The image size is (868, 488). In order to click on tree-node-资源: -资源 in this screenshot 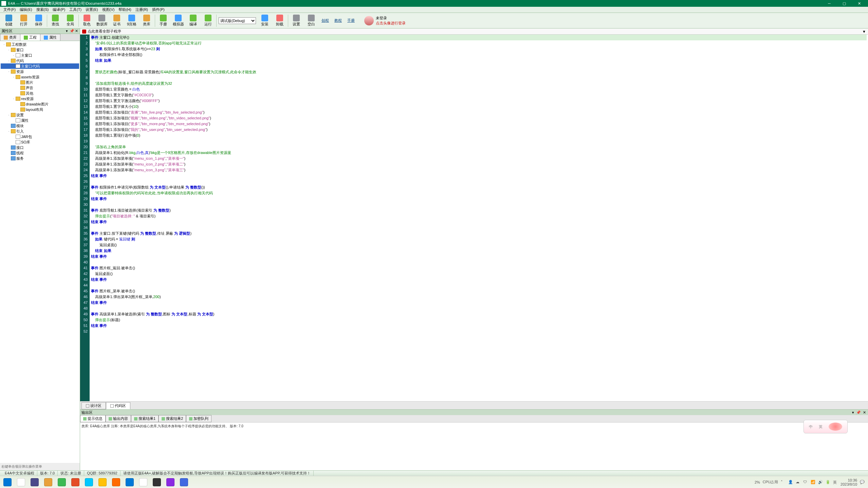, I will do `click(40, 72)`.